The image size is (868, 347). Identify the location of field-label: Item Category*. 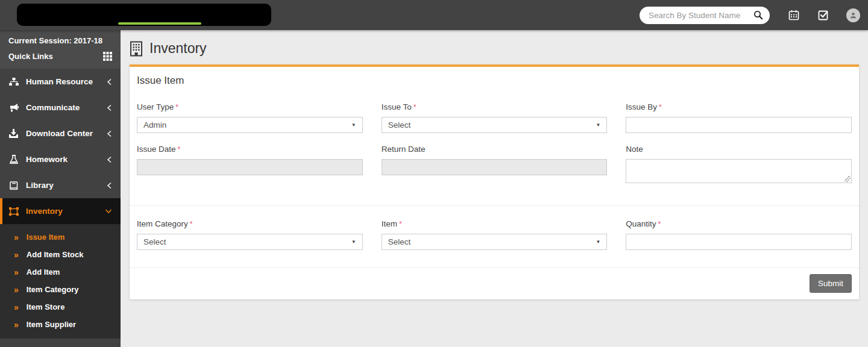
(250, 224).